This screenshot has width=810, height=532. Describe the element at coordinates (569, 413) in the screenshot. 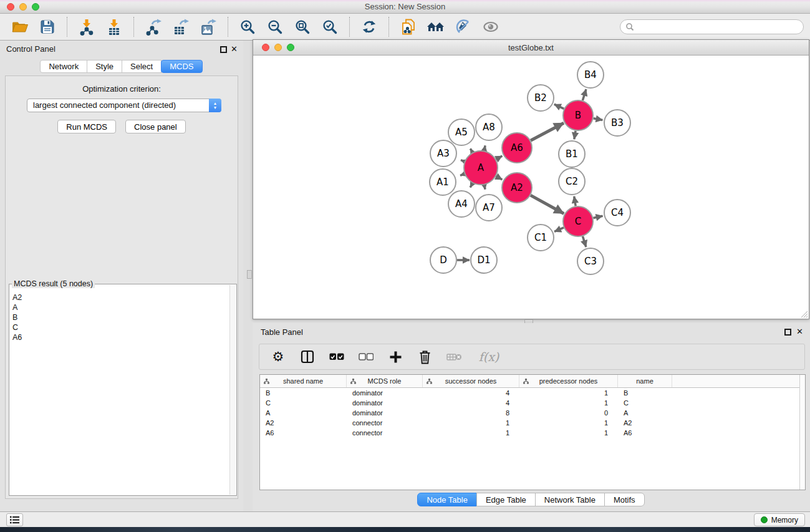

I see `table-cell: 0` at that location.